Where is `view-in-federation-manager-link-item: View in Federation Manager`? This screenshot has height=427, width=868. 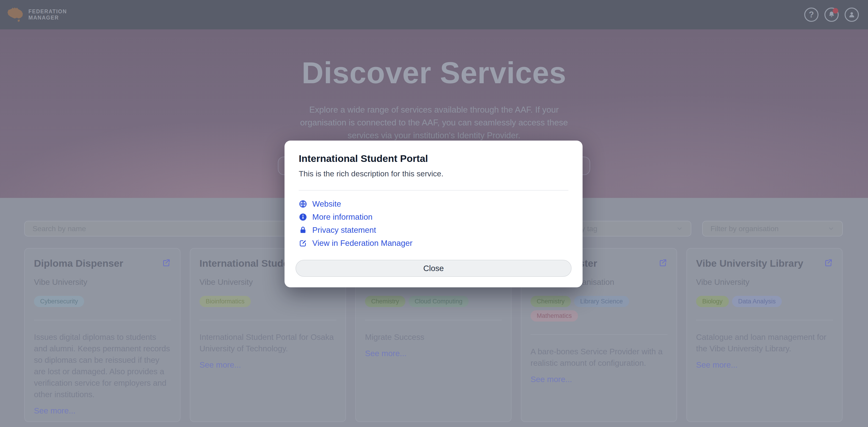
view-in-federation-manager-link-item: View in Federation Manager is located at coordinates (434, 243).